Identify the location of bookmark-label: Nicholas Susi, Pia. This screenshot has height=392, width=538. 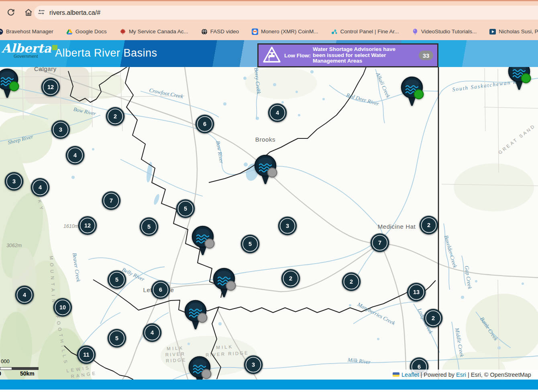
(518, 31).